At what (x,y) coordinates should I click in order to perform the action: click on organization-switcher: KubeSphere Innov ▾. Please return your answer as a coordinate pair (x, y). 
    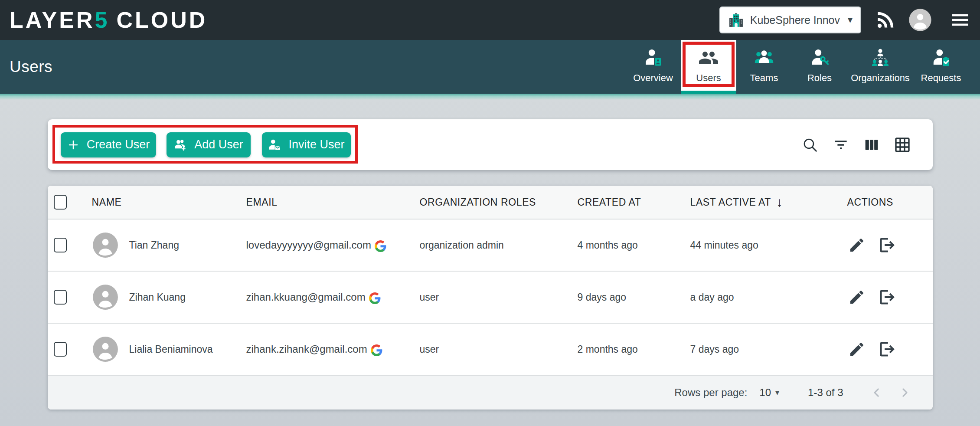
    Looking at the image, I should click on (790, 20).